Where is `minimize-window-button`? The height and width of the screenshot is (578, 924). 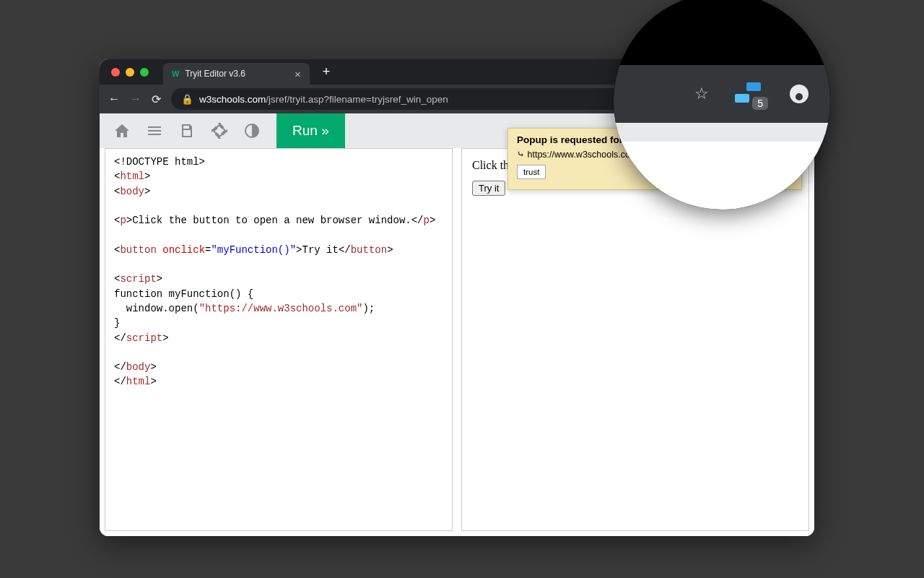
minimize-window-button is located at coordinates (130, 72).